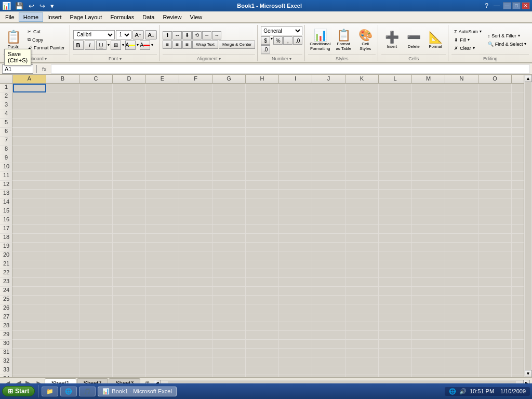  I want to click on cell-O11, so click(495, 177).